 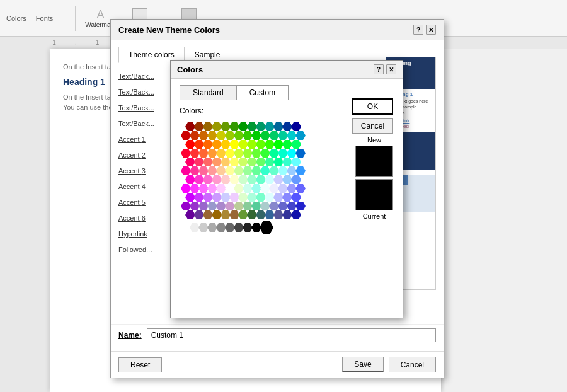 What do you see at coordinates (45, 18) in the screenshot?
I see `ribbon-fonts-tab: Fonts` at bounding box center [45, 18].